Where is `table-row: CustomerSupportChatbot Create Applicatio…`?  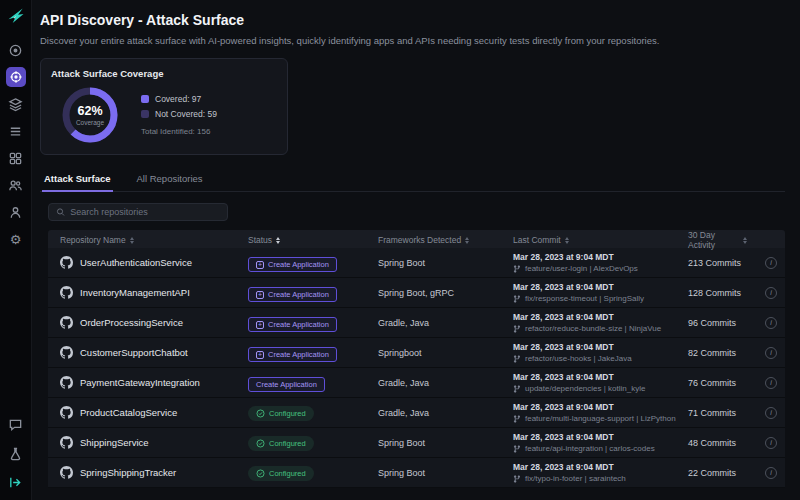 table-row: CustomerSupportChatbot Create Applicatio… is located at coordinates (416, 353).